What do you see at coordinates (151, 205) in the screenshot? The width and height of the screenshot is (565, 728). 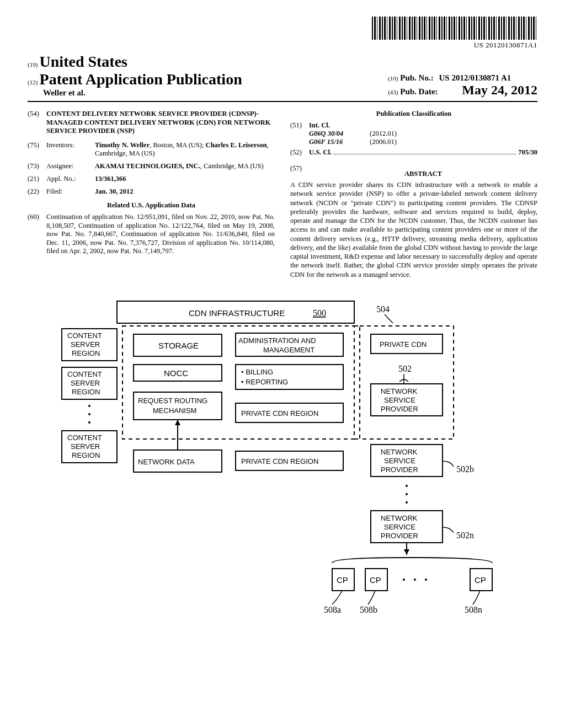 I see `related-head: Related U.S. Application Data` at bounding box center [151, 205].